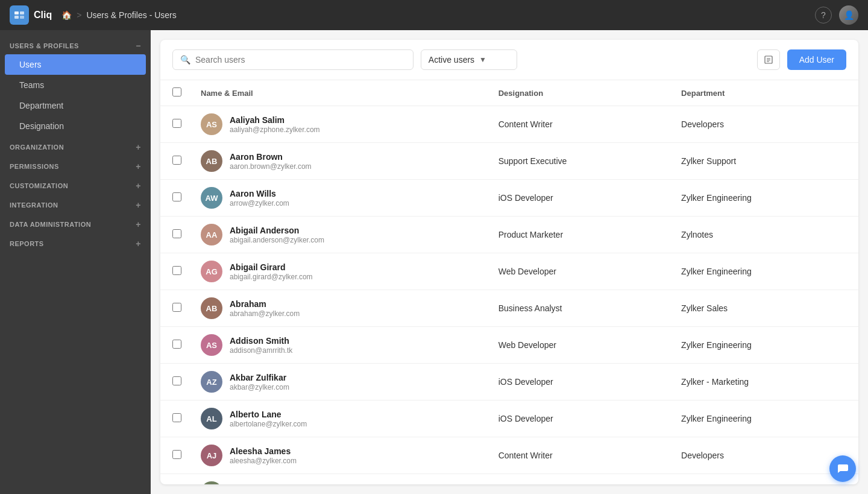 The height and width of the screenshot is (494, 868). Describe the element at coordinates (75, 126) in the screenshot. I see `sidebar-item-designation: Designation` at that location.